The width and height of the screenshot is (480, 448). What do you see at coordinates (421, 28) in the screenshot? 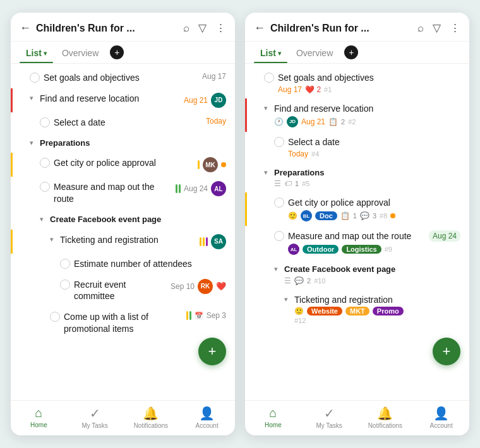
I see `right-search-icon: ⌕` at bounding box center [421, 28].